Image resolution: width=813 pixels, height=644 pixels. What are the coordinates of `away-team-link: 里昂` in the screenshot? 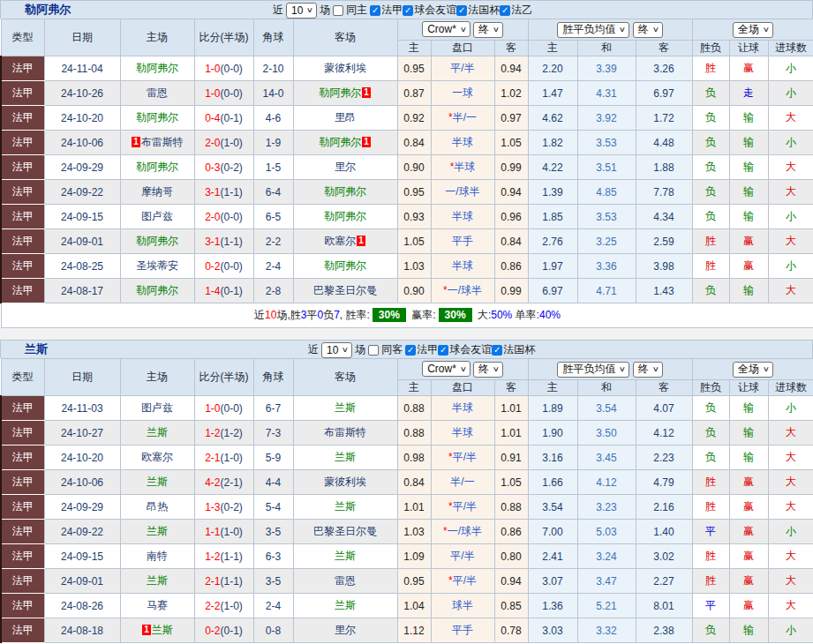 It's located at (345, 118).